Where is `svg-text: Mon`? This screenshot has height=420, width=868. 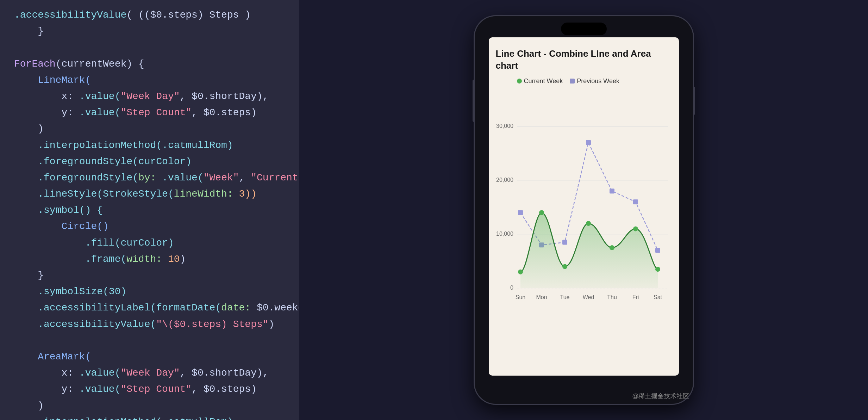
svg-text: Mon is located at coordinates (542, 297).